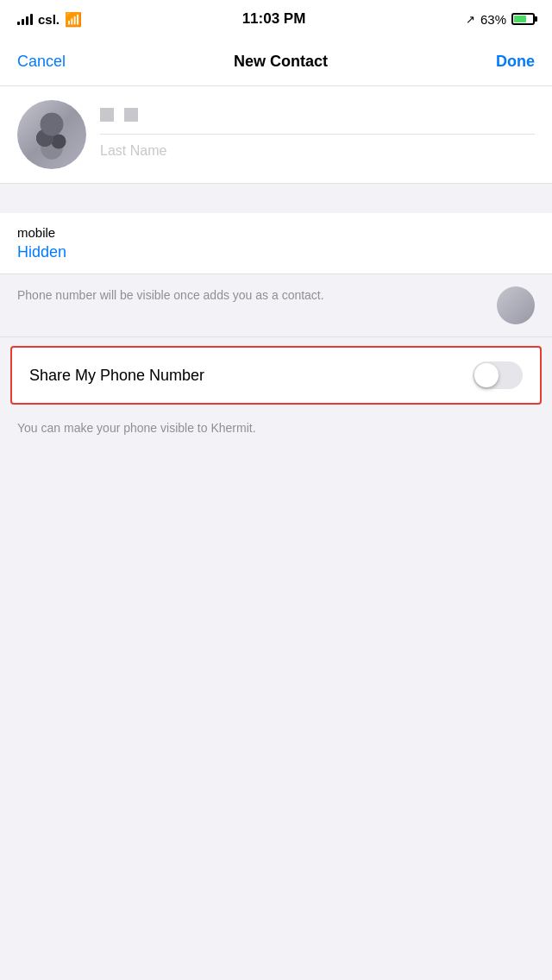 This screenshot has height=980, width=552. I want to click on avatar-image, so click(52, 135).